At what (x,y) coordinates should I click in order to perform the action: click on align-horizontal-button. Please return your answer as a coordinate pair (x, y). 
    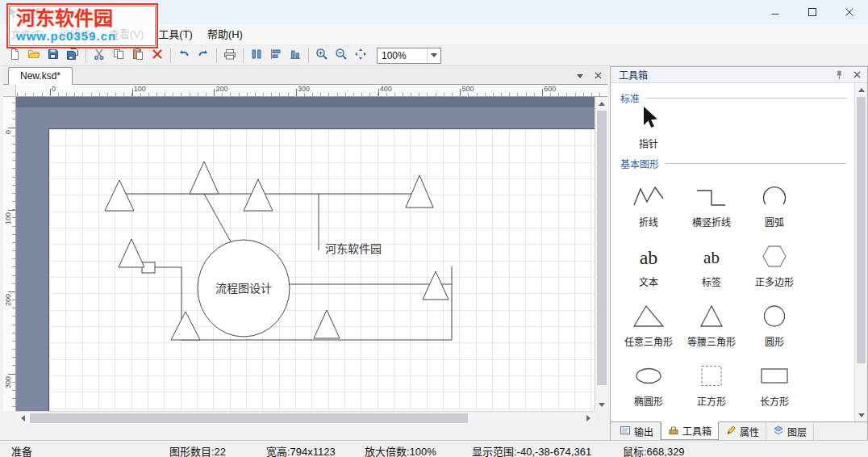
    Looking at the image, I should click on (276, 56).